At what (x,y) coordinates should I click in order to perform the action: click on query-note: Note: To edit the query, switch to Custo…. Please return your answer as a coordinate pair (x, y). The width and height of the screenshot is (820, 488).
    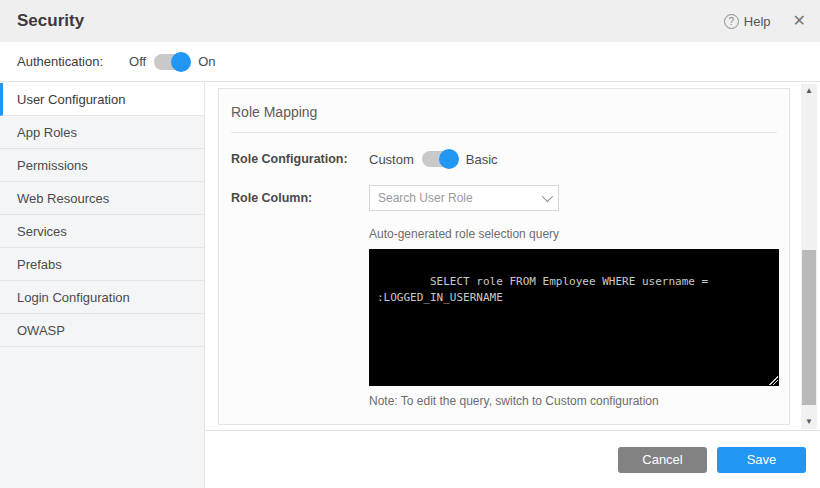
    Looking at the image, I should click on (579, 401).